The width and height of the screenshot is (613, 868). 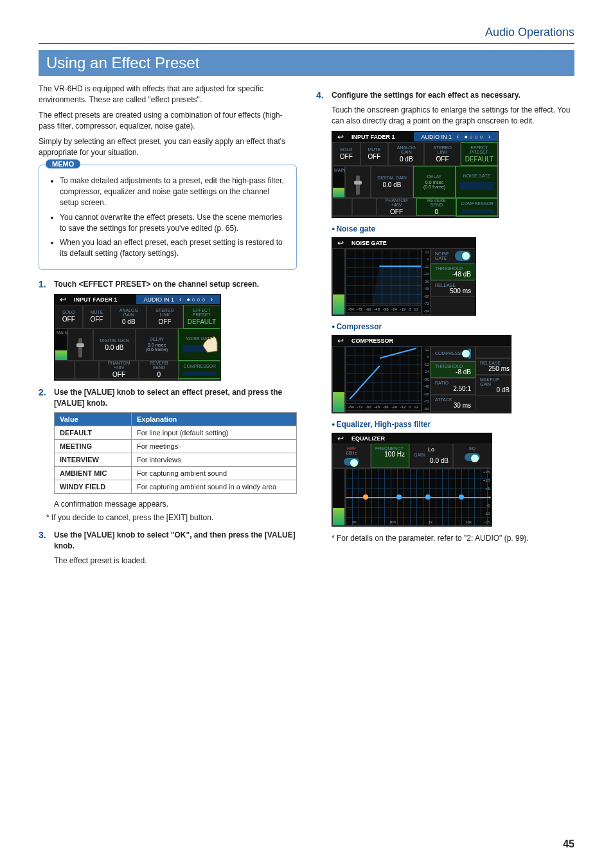 I want to click on eq-y-ticks: +15+10+50-5-10-15, so click(x=483, y=497).